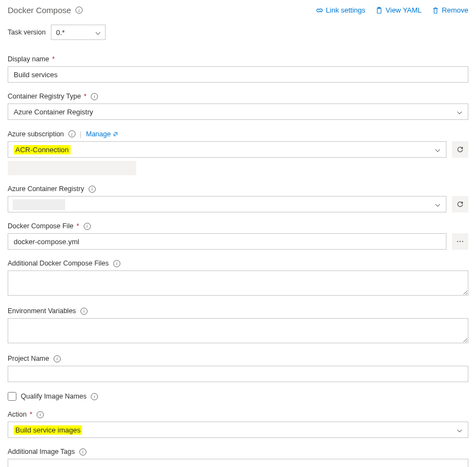 This screenshot has width=476, height=467. I want to click on display-name-field: Display name *, so click(238, 69).